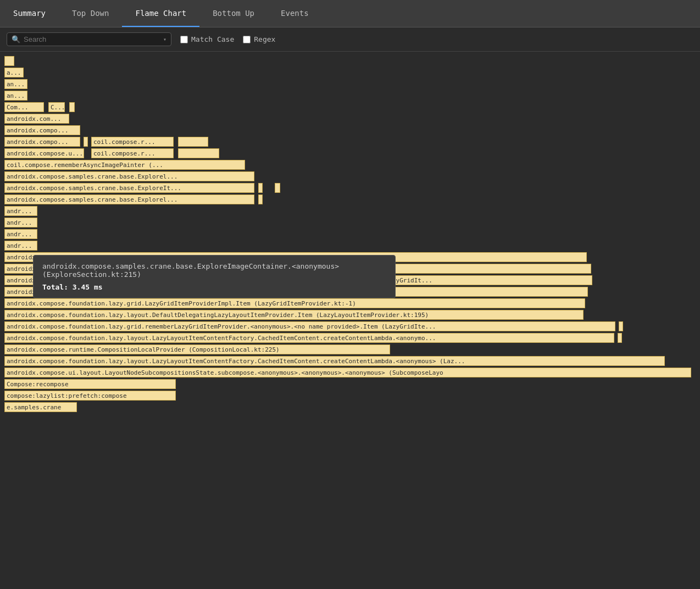 The width and height of the screenshot is (700, 589). Describe the element at coordinates (350, 14) in the screenshot. I see `tab-bar: Summary Top Down Flame Chart Bottom Up E…` at that location.